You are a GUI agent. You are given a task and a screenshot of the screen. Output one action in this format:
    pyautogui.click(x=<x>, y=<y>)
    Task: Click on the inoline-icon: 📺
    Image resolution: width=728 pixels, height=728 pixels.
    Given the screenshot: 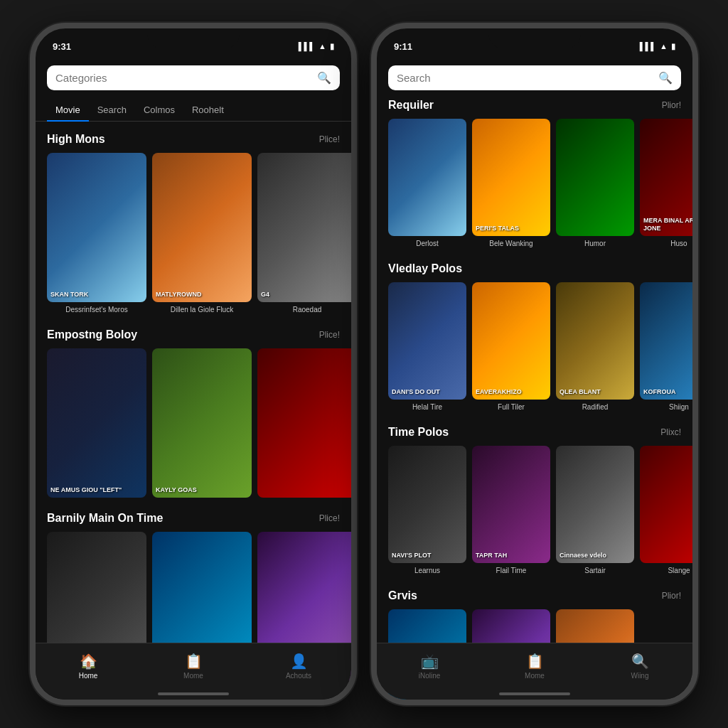 What is the action you would take?
    pyautogui.click(x=429, y=661)
    